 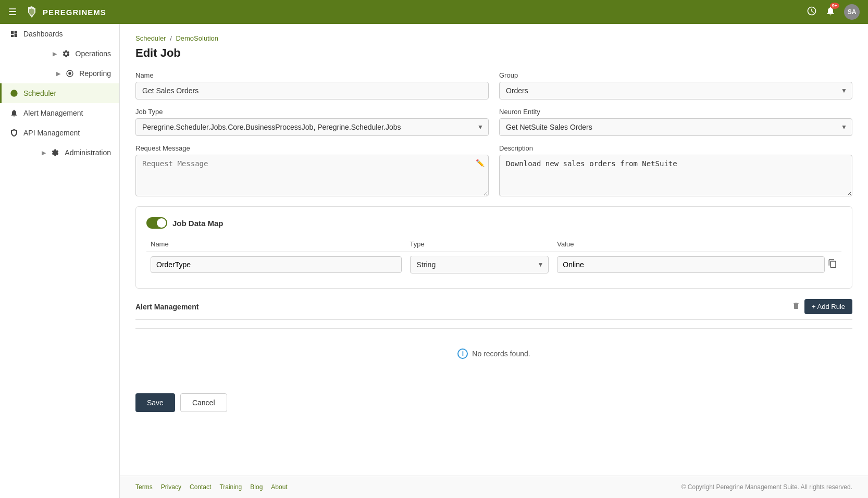 What do you see at coordinates (312, 91) in the screenshot?
I see `name-input` at bounding box center [312, 91].